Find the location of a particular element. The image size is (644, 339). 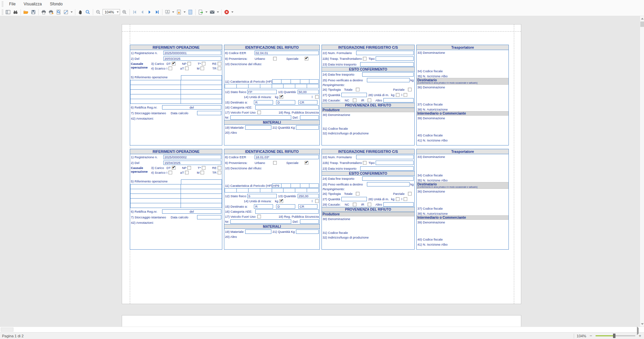

speciale-label: Speciale is located at coordinates (292, 163).